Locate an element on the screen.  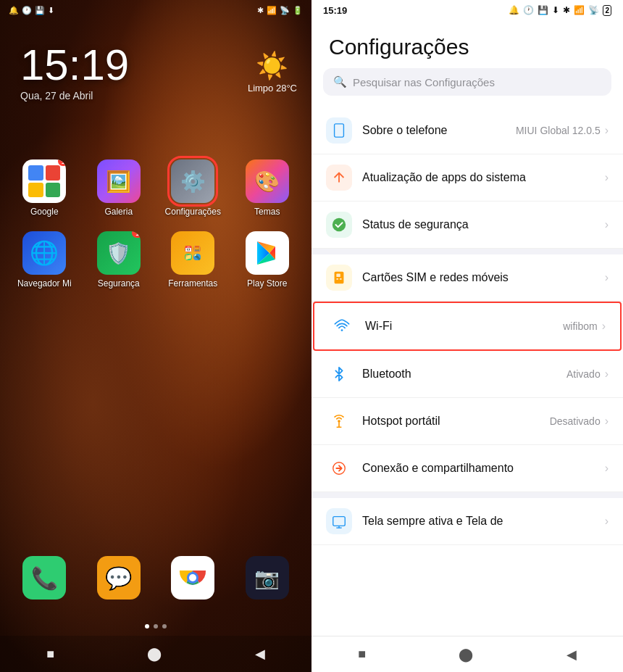
settings-bluetooth: Bluetooth Ativado › is located at coordinates (467, 374).